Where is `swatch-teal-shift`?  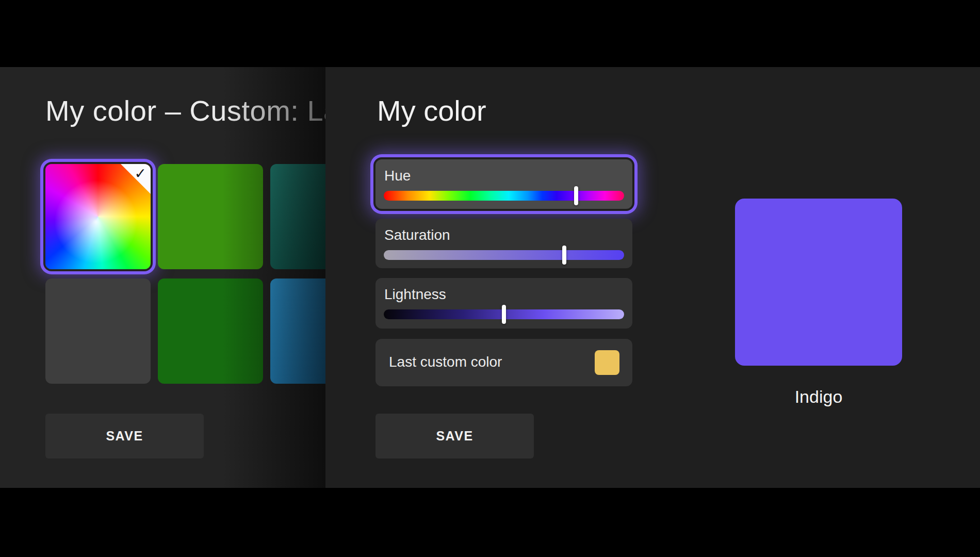
swatch-teal-shift is located at coordinates (298, 217).